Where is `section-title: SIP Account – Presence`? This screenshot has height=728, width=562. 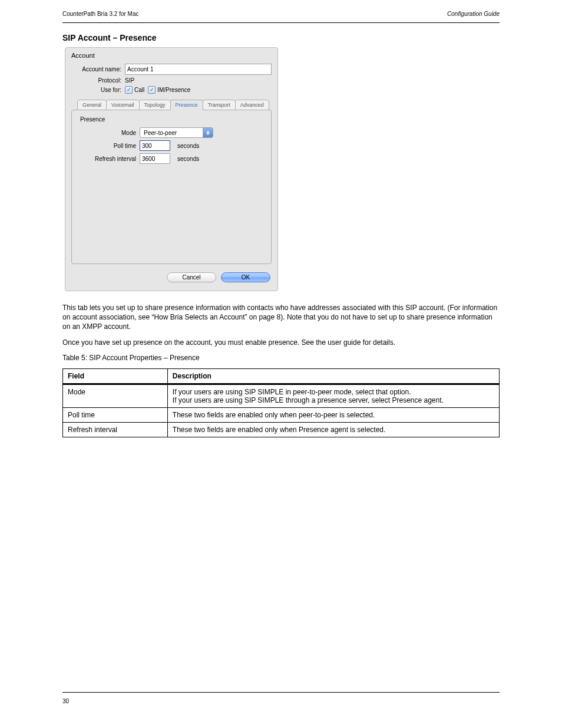
section-title: SIP Account – Presence is located at coordinates (281, 38).